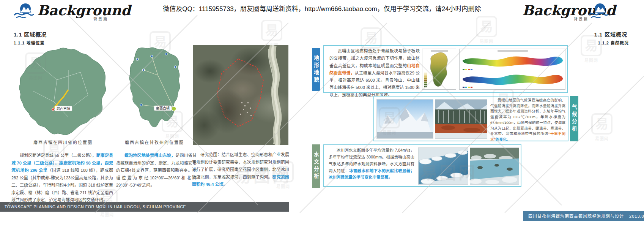  I want to click on page-subtitle-left: 背景篇, so click(101, 19).